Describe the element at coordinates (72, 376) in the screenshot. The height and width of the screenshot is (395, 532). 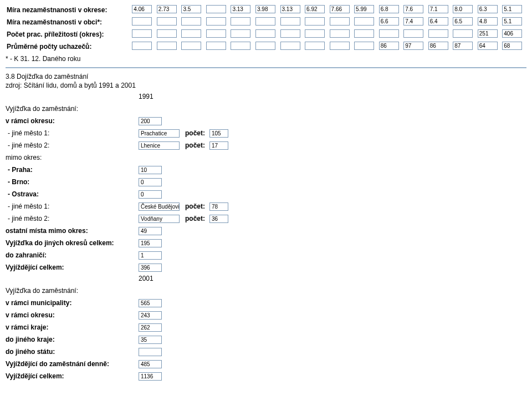
I see `r2001-label: Vyjíždějící celkem:` at that location.